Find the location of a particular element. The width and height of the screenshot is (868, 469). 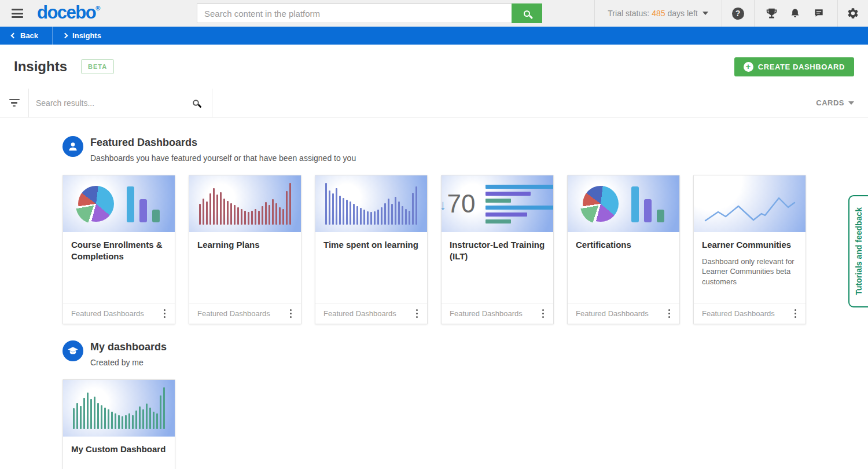

results-search-input is located at coordinates (111, 103).